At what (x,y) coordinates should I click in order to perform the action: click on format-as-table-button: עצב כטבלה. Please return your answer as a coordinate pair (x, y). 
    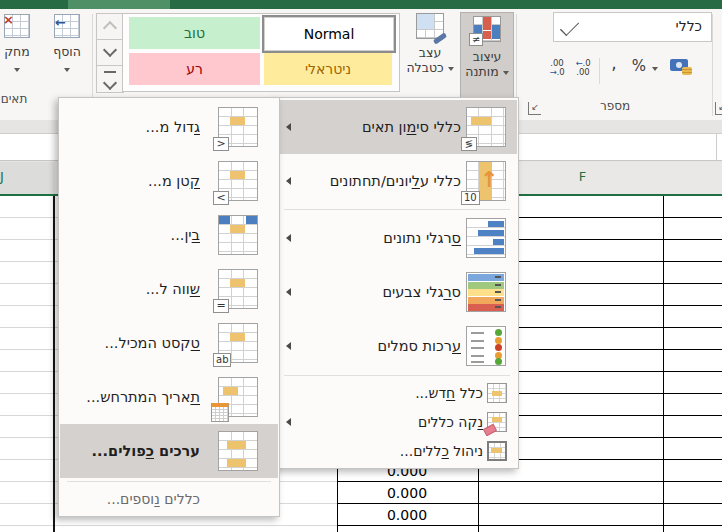
    Looking at the image, I should click on (430, 54).